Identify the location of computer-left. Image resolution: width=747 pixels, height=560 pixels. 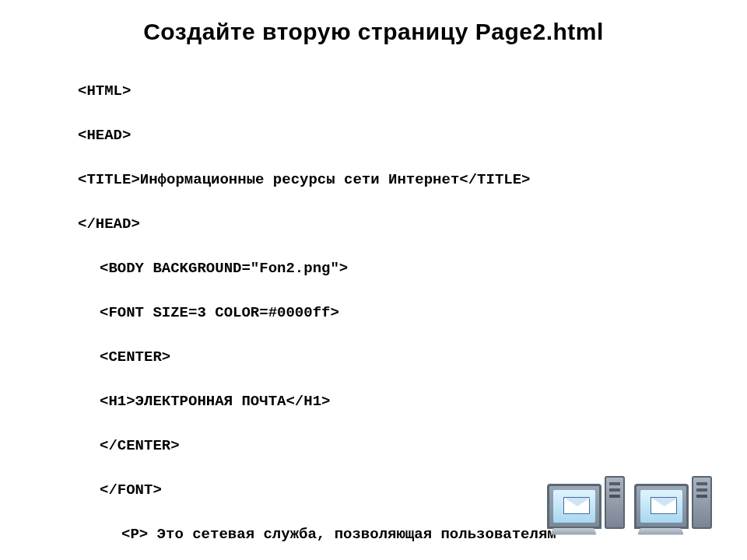
(586, 502).